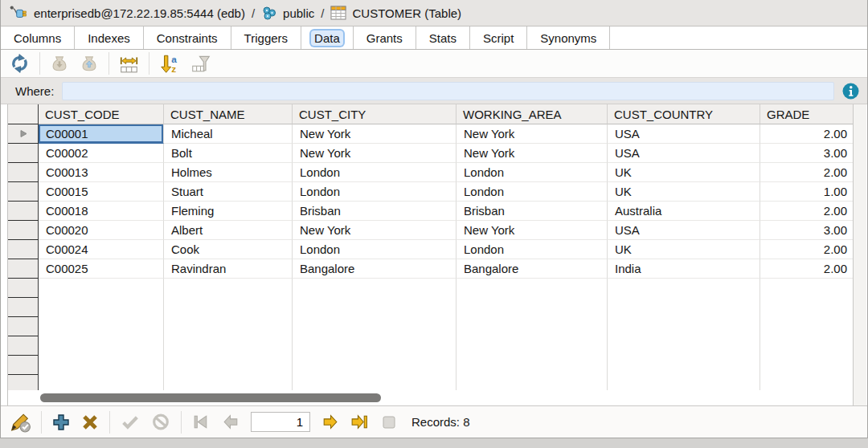  What do you see at coordinates (211, 398) in the screenshot?
I see `horizontal-scrollbar-thumb` at bounding box center [211, 398].